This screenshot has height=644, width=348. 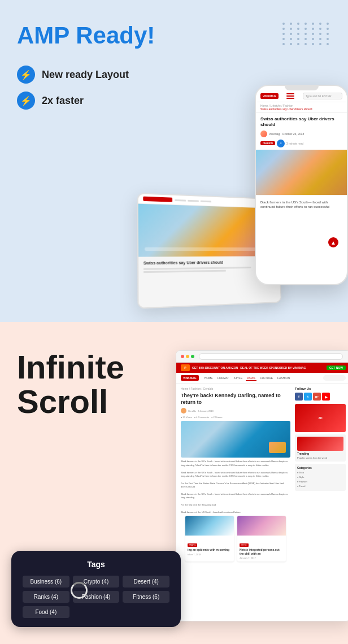 I want to click on phone-author-avatar, so click(x=264, y=134).